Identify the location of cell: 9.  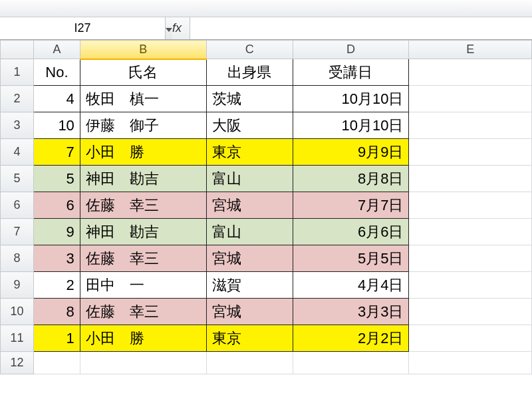
(57, 232).